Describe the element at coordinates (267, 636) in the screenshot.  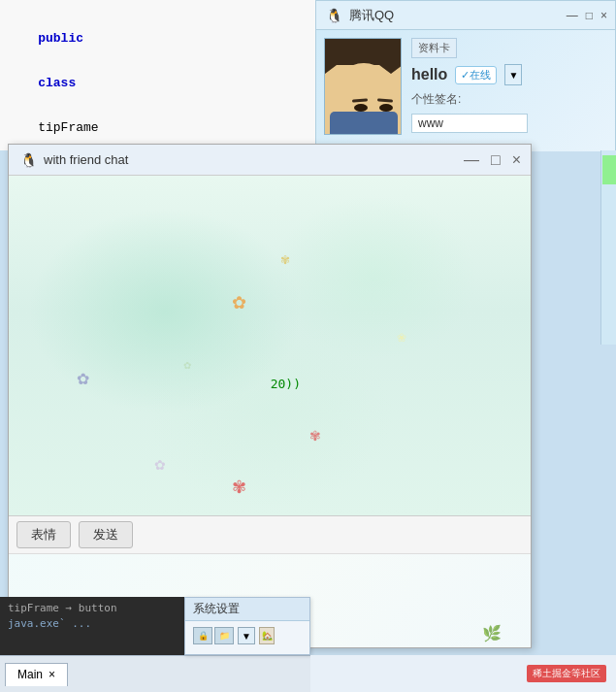
I see `settings-extra-icon: 🏡` at that location.